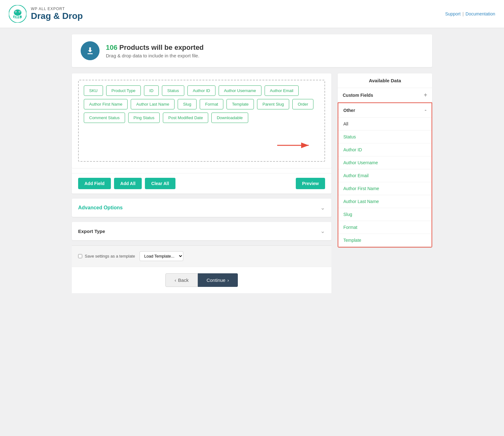 This screenshot has height=436, width=504. What do you see at coordinates (240, 104) in the screenshot?
I see `field-chip: Template` at bounding box center [240, 104].